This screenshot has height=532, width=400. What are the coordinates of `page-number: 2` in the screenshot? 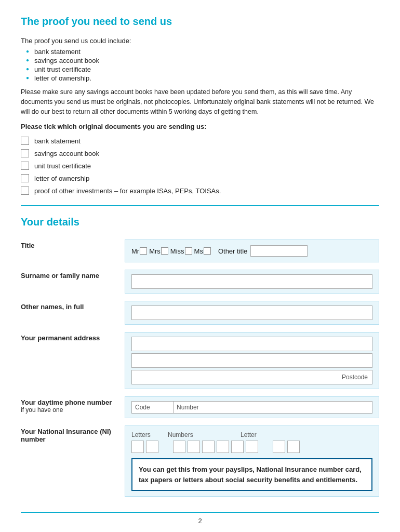 It's located at (199, 521).